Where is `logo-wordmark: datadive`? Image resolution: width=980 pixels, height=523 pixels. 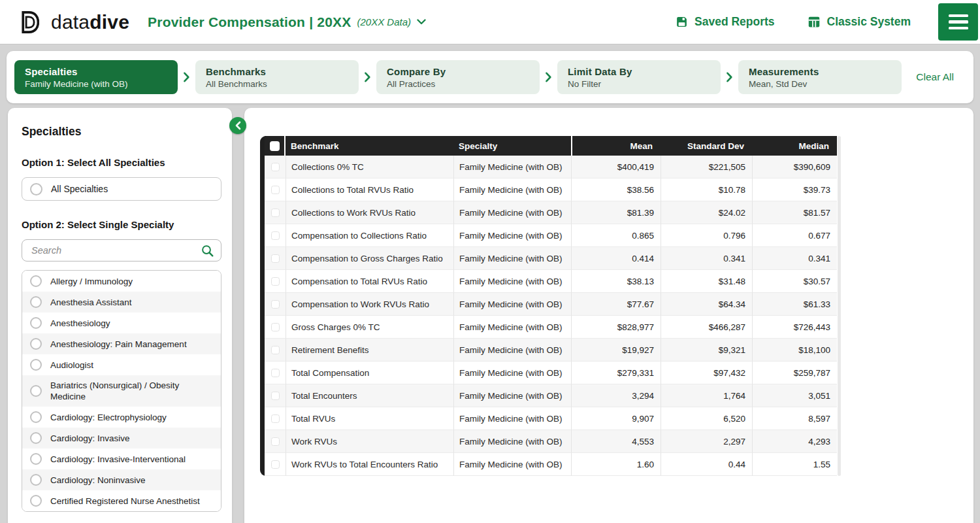 logo-wordmark: datadive is located at coordinates (90, 22).